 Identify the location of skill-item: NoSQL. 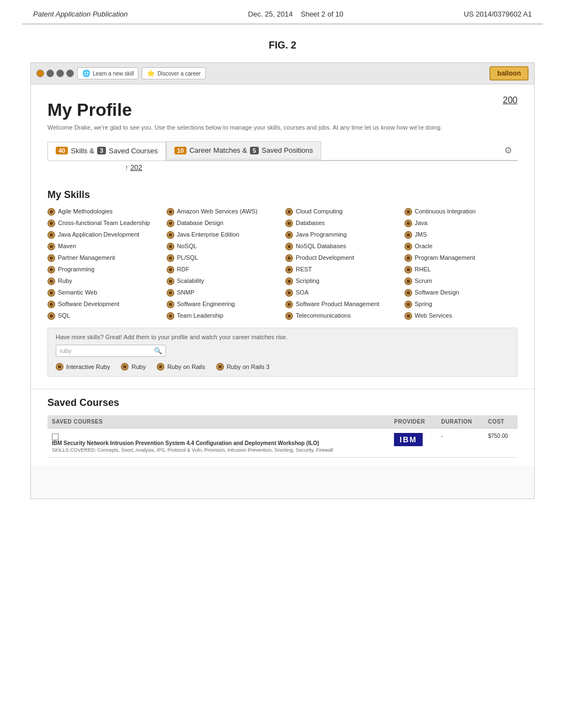
(223, 246).